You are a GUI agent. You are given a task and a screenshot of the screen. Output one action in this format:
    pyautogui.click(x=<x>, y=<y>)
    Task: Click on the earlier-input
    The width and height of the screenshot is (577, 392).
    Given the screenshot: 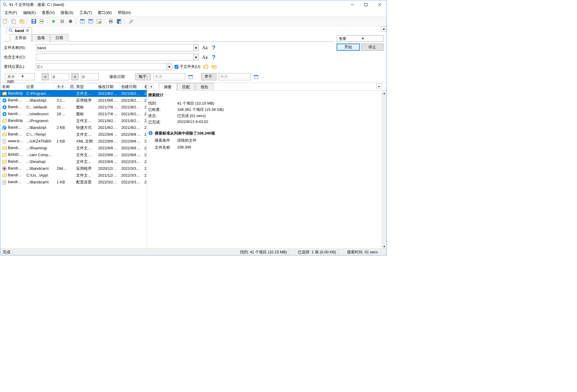 What is the action you would take?
    pyautogui.click(x=235, y=77)
    